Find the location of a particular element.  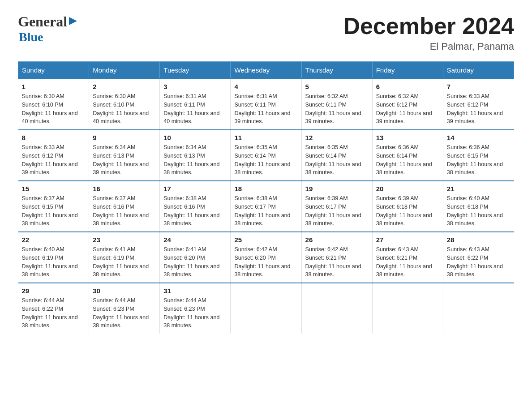

day-number: 5 is located at coordinates (337, 87).